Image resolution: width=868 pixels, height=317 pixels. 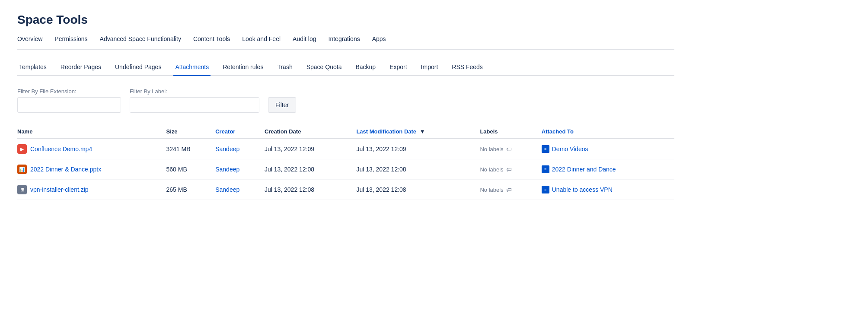 What do you see at coordinates (33, 68) in the screenshot?
I see `sub-nav-templates: Templates` at bounding box center [33, 68].